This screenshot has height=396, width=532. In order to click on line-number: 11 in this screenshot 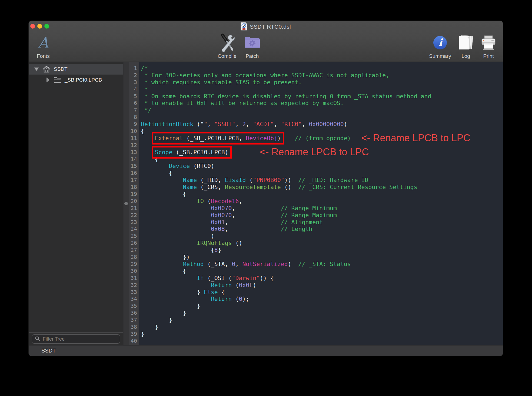, I will do `click(134, 138)`.